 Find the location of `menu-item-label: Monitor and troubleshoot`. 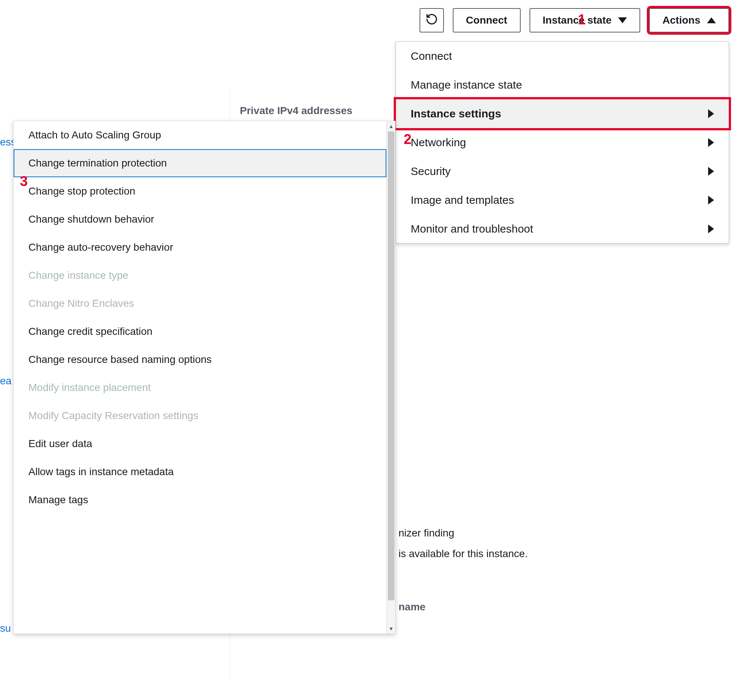

menu-item-label: Monitor and troubleshoot is located at coordinates (472, 229).